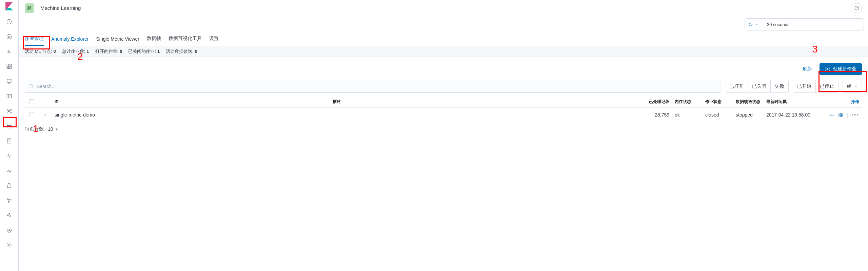 The width and height of the screenshot is (868, 271). What do you see at coordinates (757, 86) in the screenshot?
I see `state-filter-group: 已打开 已关闭 失败` at bounding box center [757, 86].